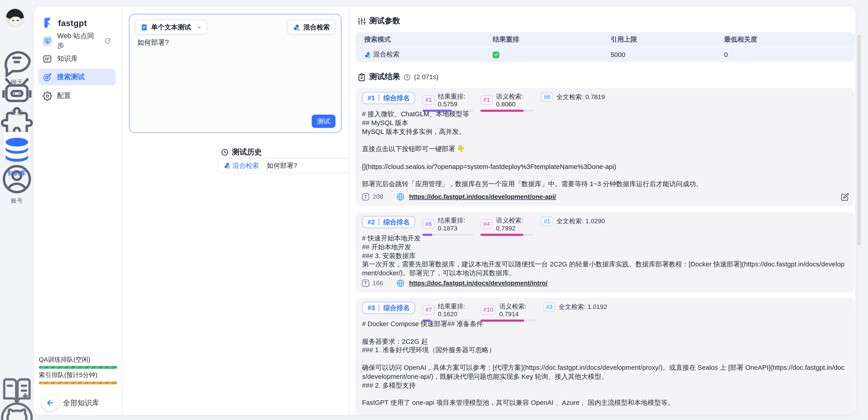 The image size is (868, 420). What do you see at coordinates (448, 312) in the screenshot?
I see `rerank-metric: #7结果重排: 0.1620` at bounding box center [448, 312].